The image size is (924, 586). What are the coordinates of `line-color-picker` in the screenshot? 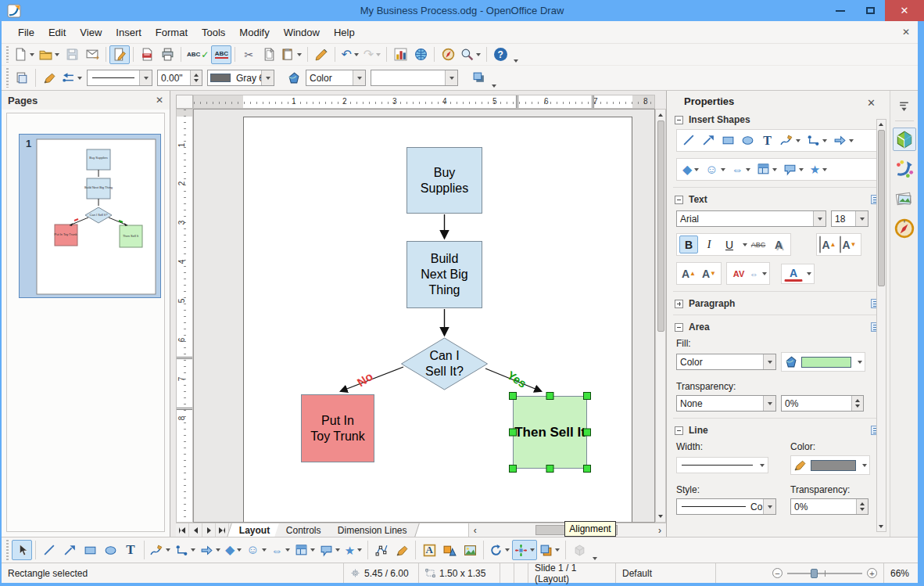 It's located at (830, 465).